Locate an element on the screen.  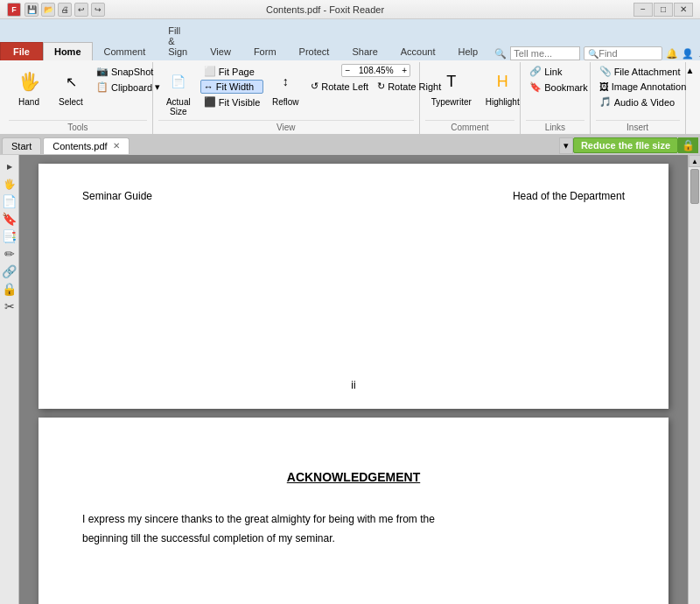
comment-group-label: Comment is located at coordinates (471, 126).